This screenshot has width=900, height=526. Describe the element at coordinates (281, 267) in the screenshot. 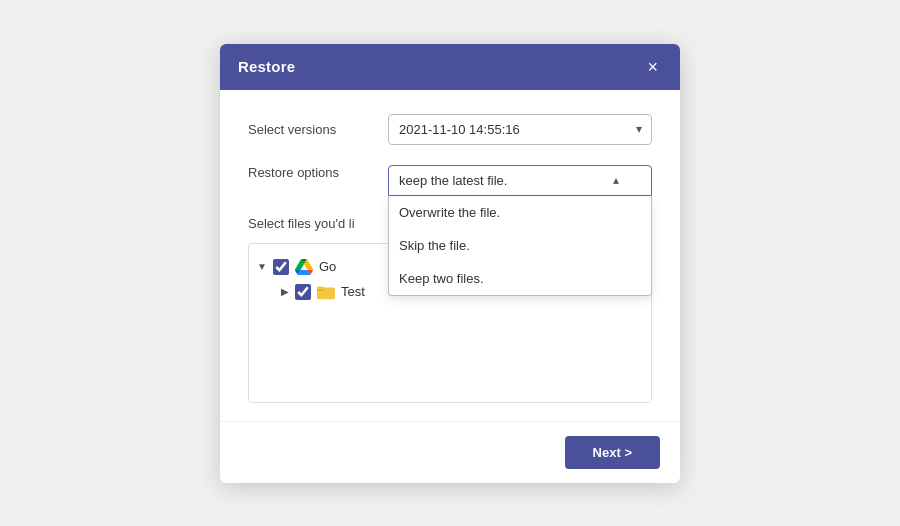

I see `root-checkbox` at that location.